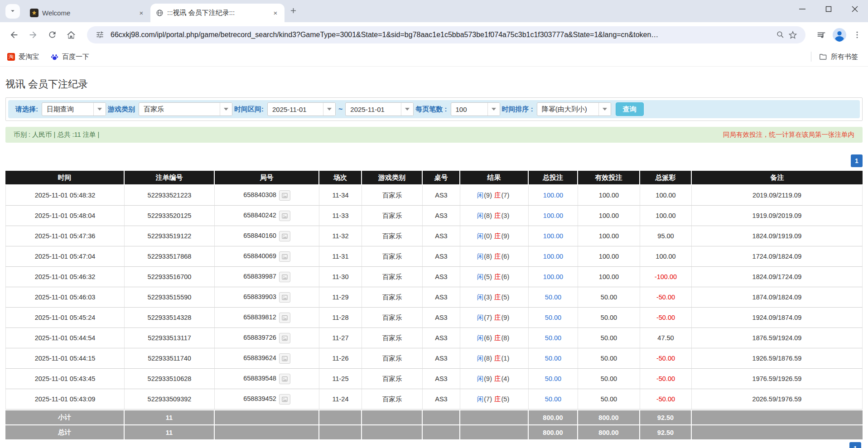  Describe the element at coordinates (70, 57) in the screenshot. I see `bookmark-baidu: 百度一下` at that location.